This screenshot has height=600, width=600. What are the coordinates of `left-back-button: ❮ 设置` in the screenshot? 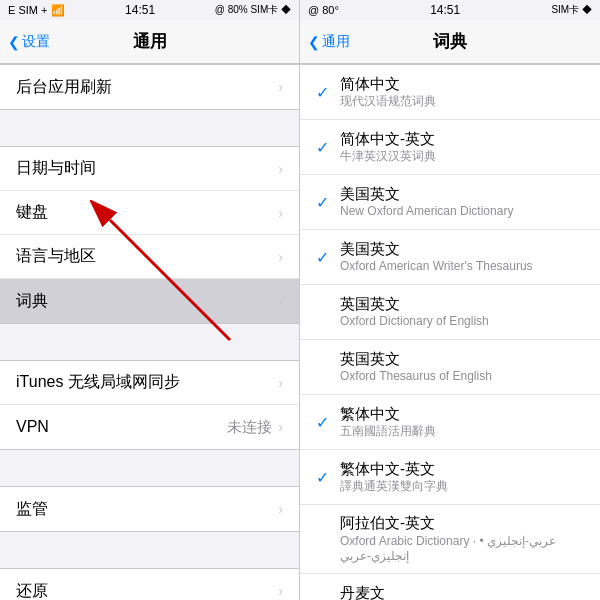 It's located at (29, 42).